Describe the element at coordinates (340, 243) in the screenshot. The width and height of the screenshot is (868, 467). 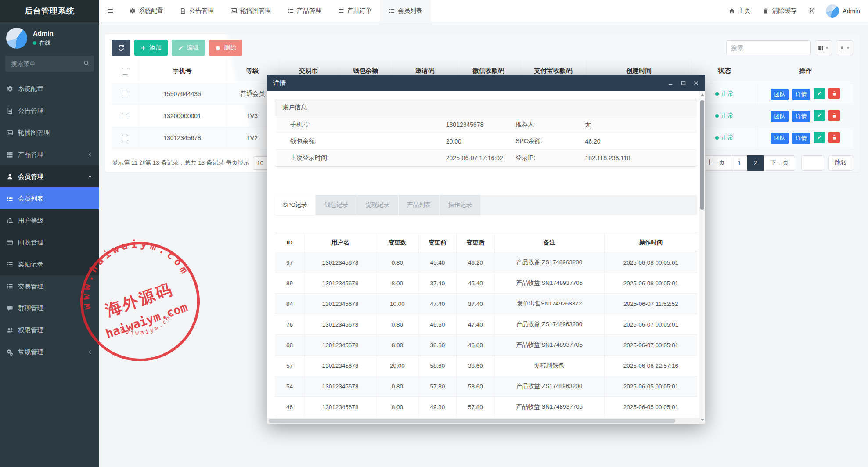
I see `rec-col-username: 用户名` at that location.